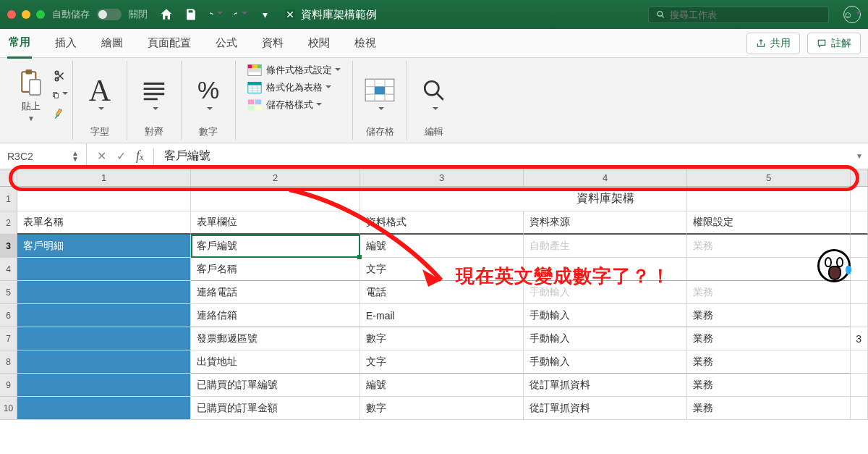 Image resolution: width=868 pixels, height=454 pixels. What do you see at coordinates (319, 43) in the screenshot?
I see `tab-review: 校閱` at bounding box center [319, 43].